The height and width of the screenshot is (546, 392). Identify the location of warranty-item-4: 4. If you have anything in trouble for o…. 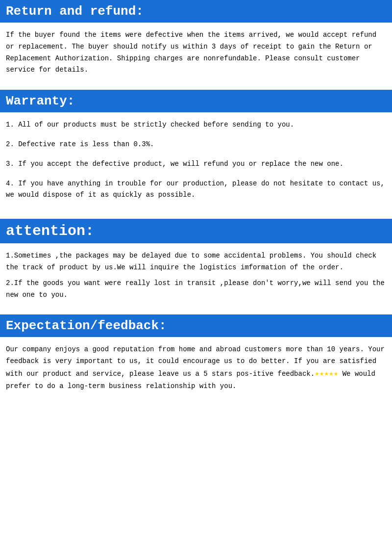
(196, 190).